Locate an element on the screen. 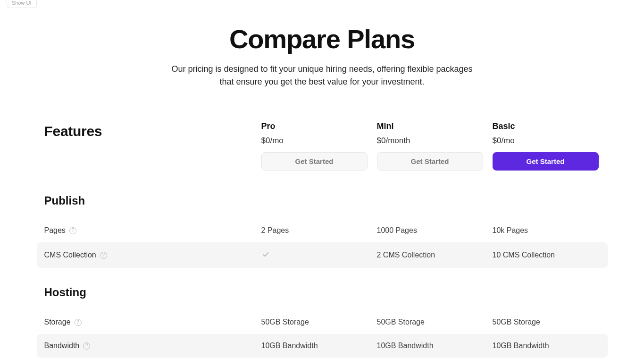 The image size is (644, 359). feature-row: Storage?50GB Storage50GB Storage50GB Sto… is located at coordinates (322, 322).